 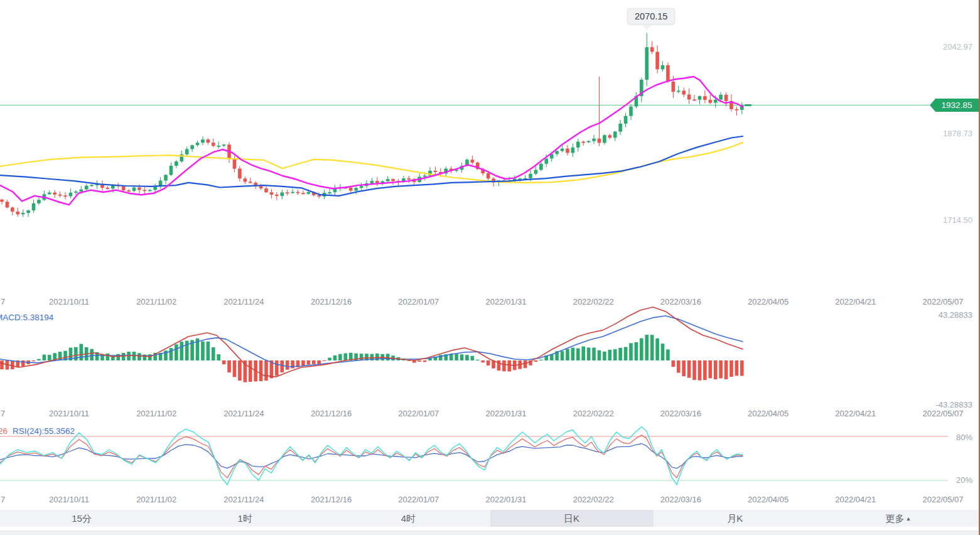 What do you see at coordinates (735, 519) in the screenshot?
I see `tab-monthly-label: 月K` at bounding box center [735, 519].